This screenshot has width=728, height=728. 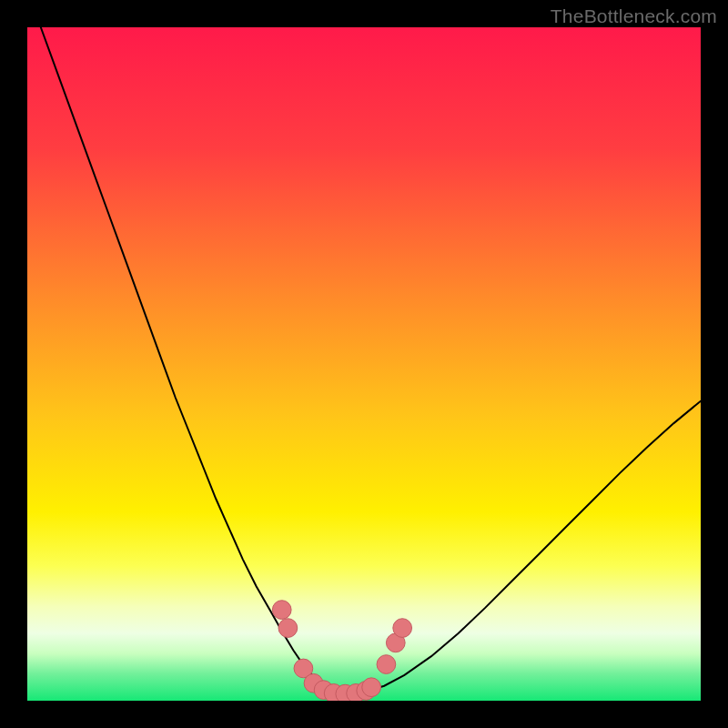 I want to click on watermark-text: TheBottleneck.com, so click(x=633, y=16).